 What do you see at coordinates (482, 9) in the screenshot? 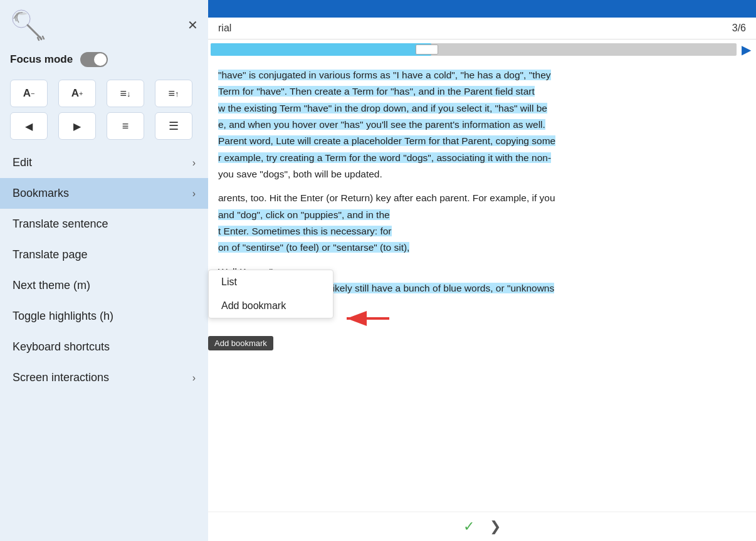
I see `top-bar` at bounding box center [482, 9].